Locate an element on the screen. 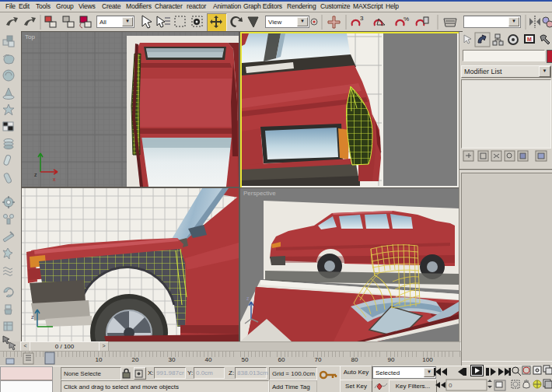 The height and width of the screenshot is (392, 552). svg-text: 0 is located at coordinates (451, 386).